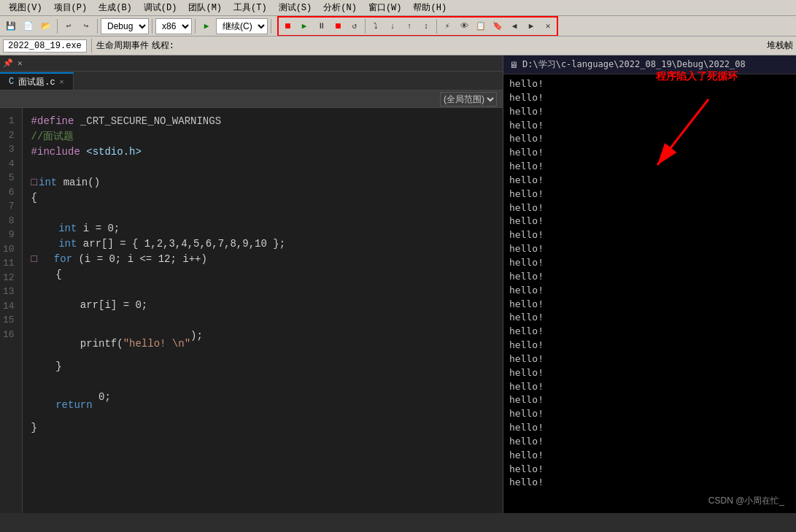  What do you see at coordinates (125, 26) in the screenshot?
I see `config-dropdown: Debug` at bounding box center [125, 26].